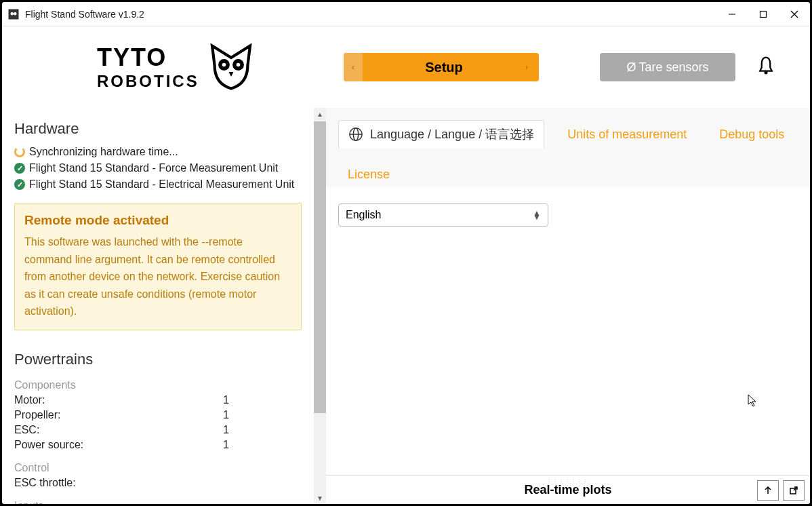 The image size is (812, 506). Describe the element at coordinates (158, 445) in the screenshot. I see `component-row: Power source:1` at that location.